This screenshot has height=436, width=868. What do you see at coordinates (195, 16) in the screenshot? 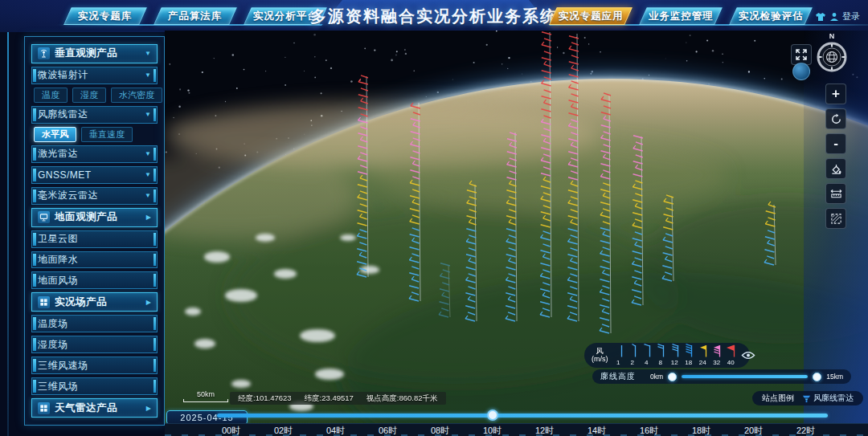
I see `nav-tab: 产品算法库` at bounding box center [195, 16].